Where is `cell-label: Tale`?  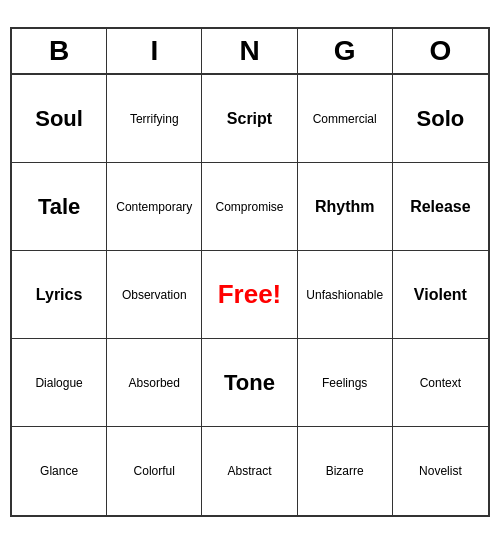
cell-label: Tale is located at coordinates (59, 207).